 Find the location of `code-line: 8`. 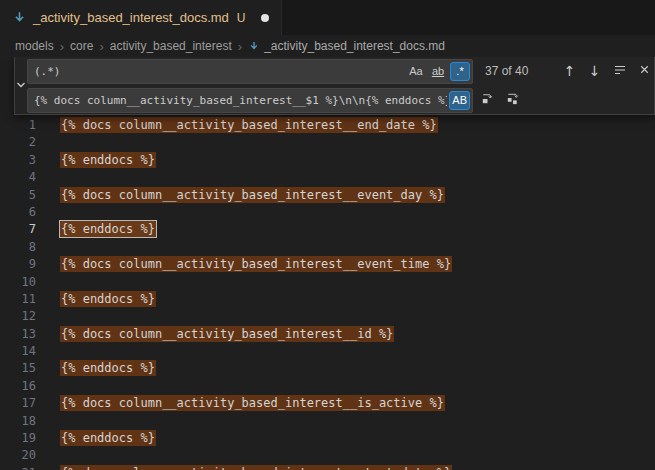

code-line: 8 is located at coordinates (328, 248).